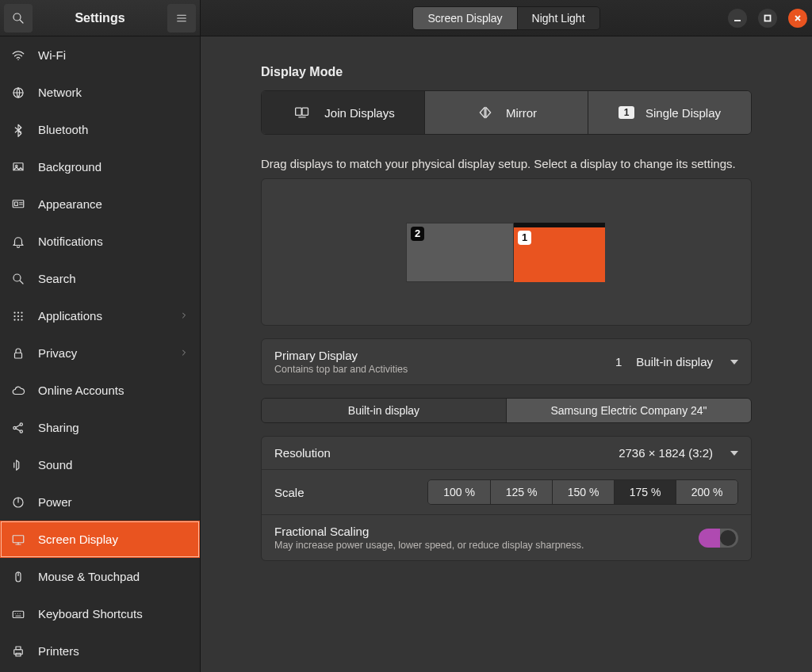  Describe the element at coordinates (737, 18) in the screenshot. I see `minimize-button` at that location.